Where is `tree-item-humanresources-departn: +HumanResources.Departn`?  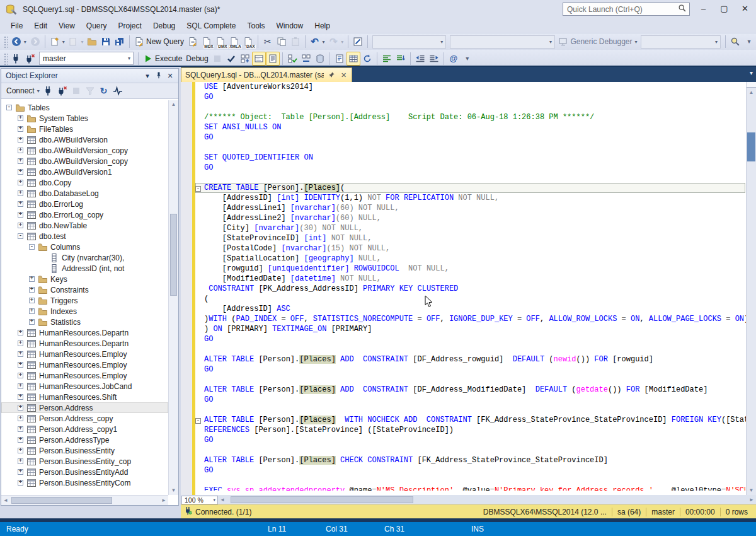
tree-item-humanresources-departn: +HumanResources.Departn is located at coordinates (84, 343).